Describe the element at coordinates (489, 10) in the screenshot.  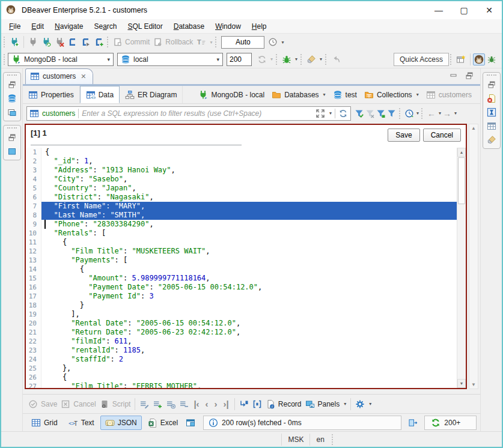
I see `close-button: ✕` at that location.